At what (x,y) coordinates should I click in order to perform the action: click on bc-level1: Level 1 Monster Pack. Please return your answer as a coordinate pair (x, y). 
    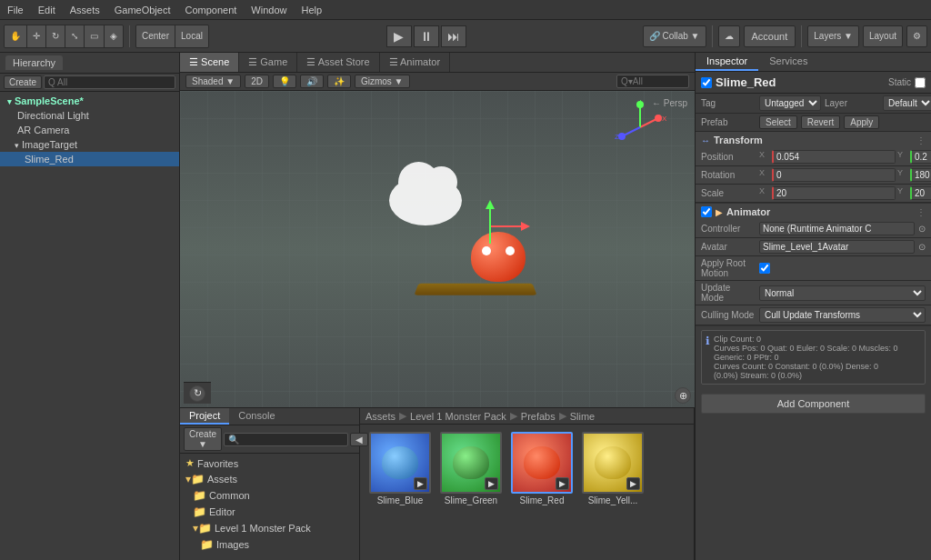
    Looking at the image, I should click on (458, 416).